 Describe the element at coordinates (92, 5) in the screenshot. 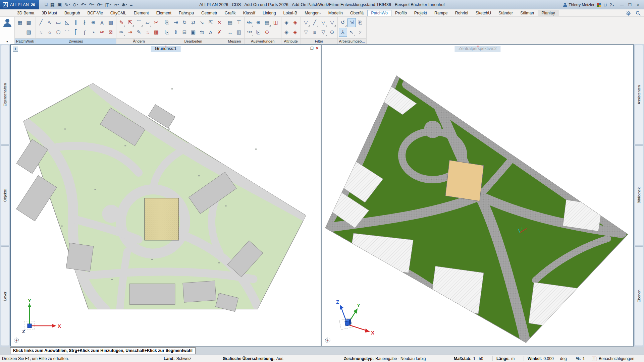

I see `redo-icon: ↷▾` at that location.